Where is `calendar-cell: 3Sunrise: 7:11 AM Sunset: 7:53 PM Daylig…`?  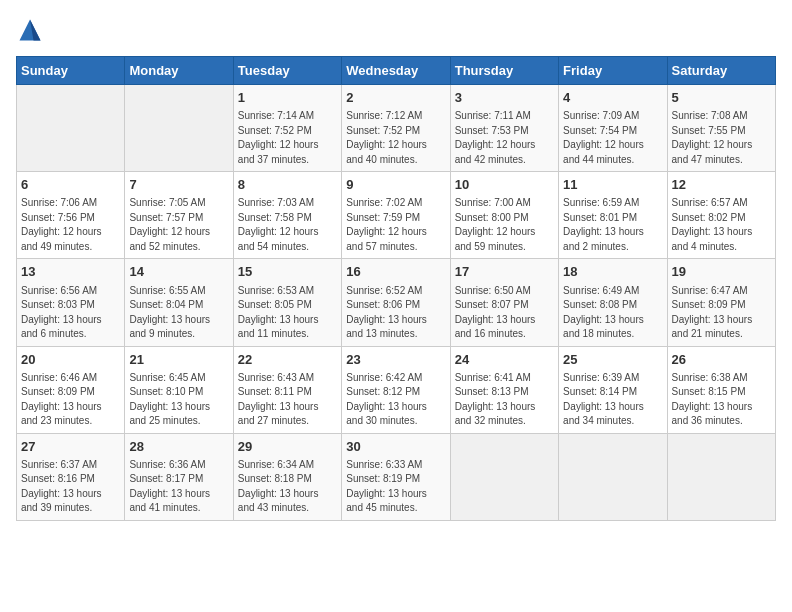 calendar-cell: 3Sunrise: 7:11 AM Sunset: 7:53 PM Daylig… is located at coordinates (504, 128).